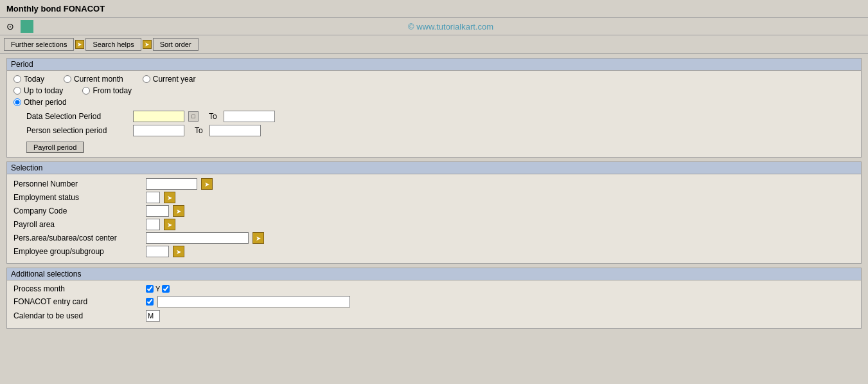 This screenshot has height=384, width=868. I want to click on menu-bar: ⊙ © www.tutorialkart.com, so click(434, 27).